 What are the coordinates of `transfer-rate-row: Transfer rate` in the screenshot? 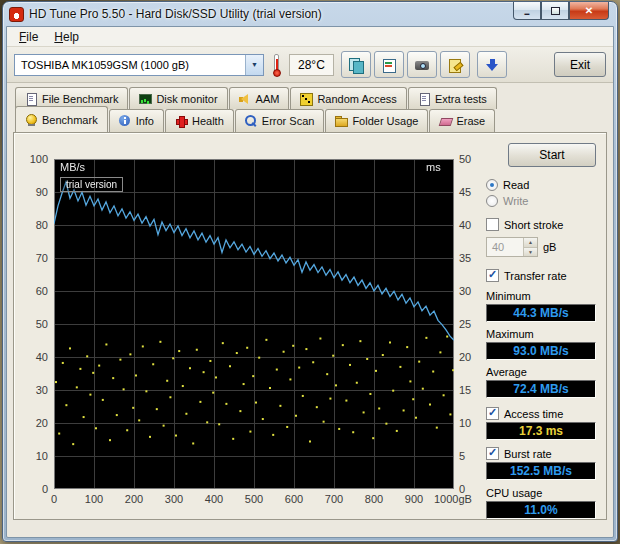 It's located at (541, 276).